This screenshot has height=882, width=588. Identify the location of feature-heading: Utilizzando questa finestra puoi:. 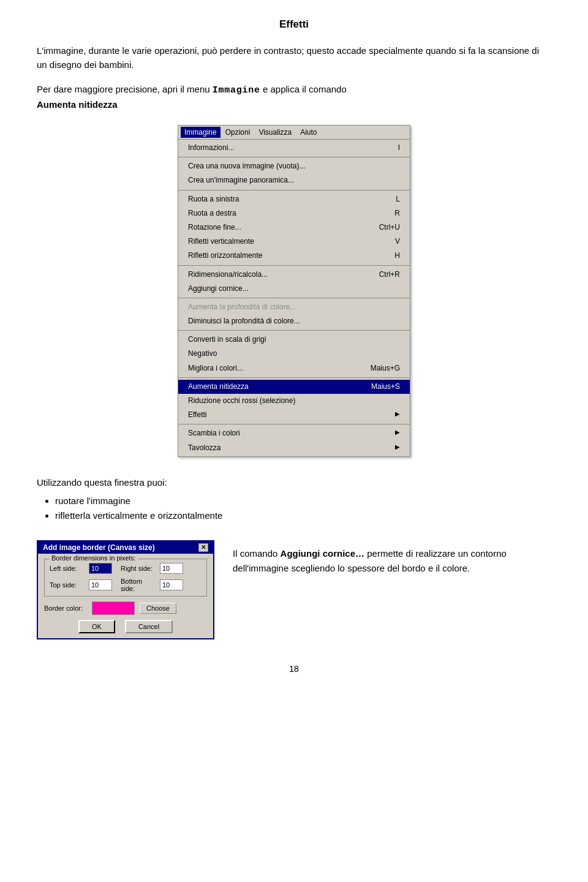
(294, 483).